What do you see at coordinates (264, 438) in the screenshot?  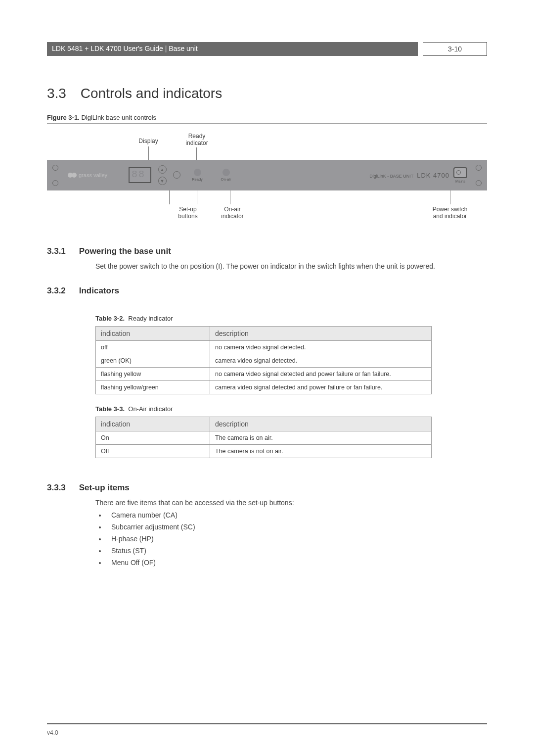 I see `table-row: On The camera is on air.` at bounding box center [264, 438].